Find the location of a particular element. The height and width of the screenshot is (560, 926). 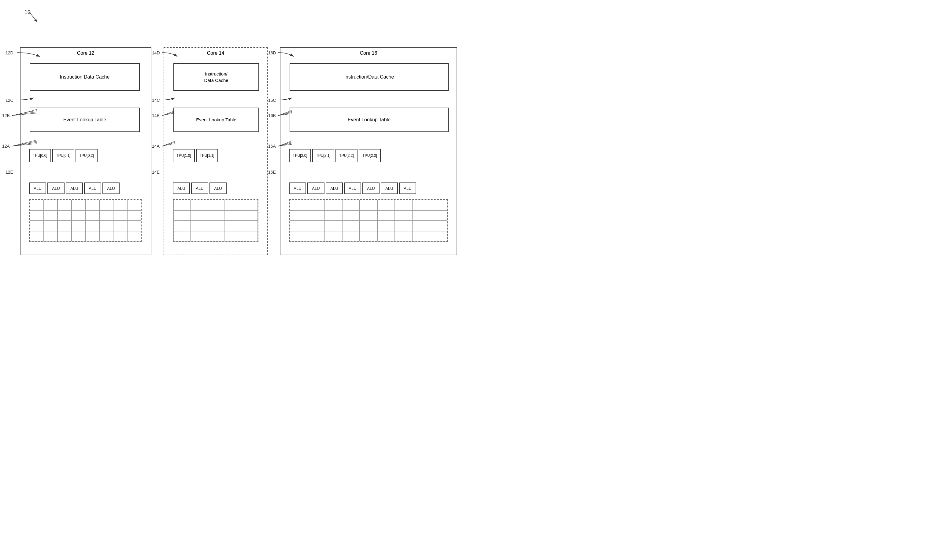

core16-tpu2: TPU[2,2] is located at coordinates (346, 155).